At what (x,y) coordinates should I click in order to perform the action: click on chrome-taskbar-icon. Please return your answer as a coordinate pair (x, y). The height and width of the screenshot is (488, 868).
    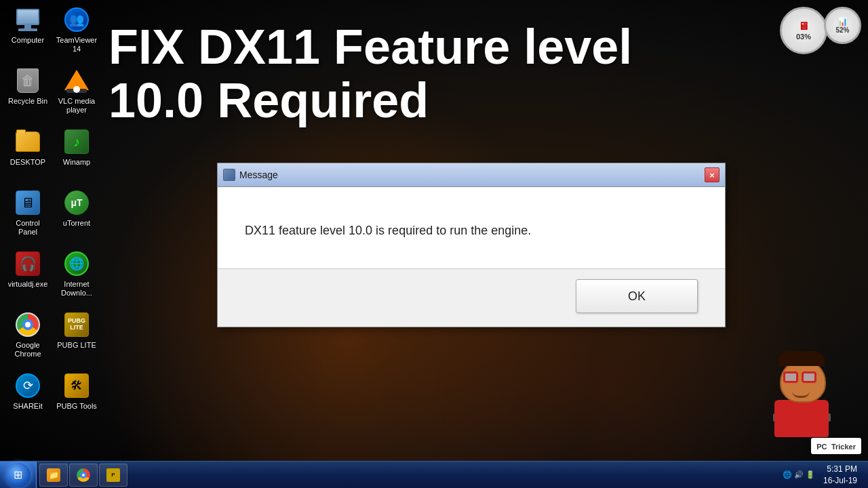
    Looking at the image, I should click on (83, 475).